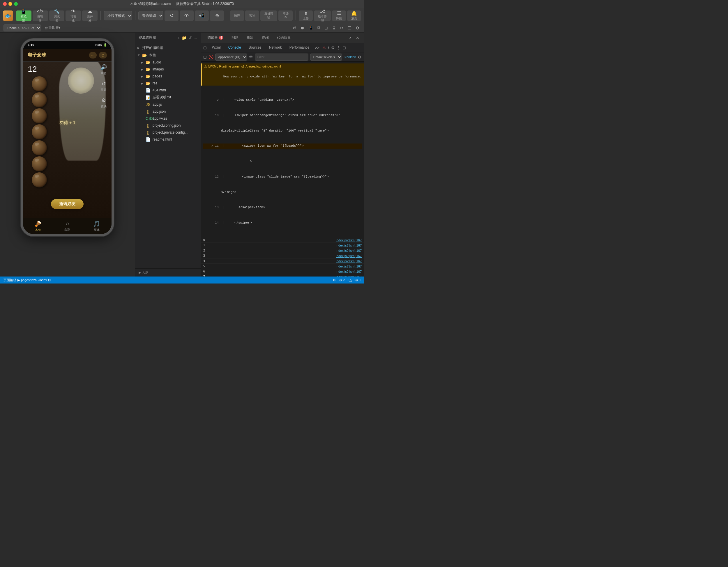 This screenshot has height=567, width=728. I want to click on refresh-tree-icon: ↺, so click(190, 38).